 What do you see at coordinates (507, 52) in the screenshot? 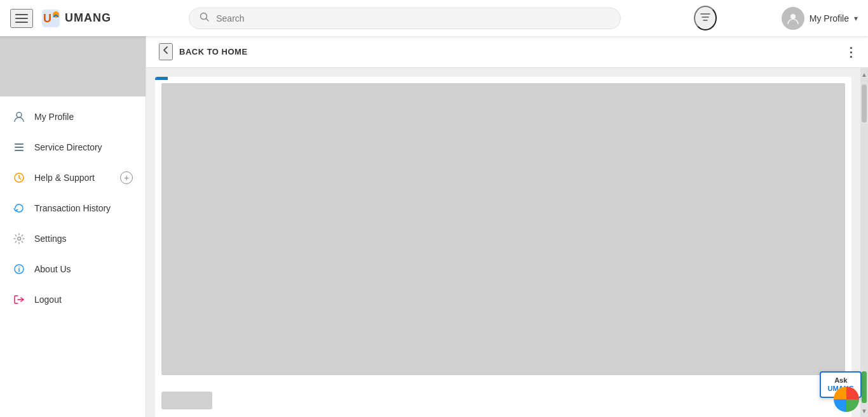
I see `back-bar: BACK TO HOME ⋮` at bounding box center [507, 52].